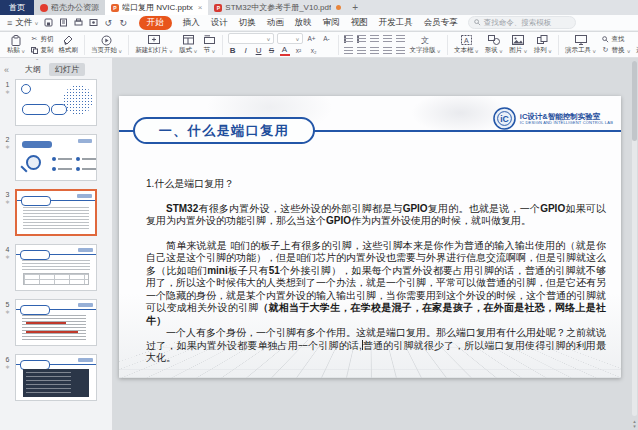 This screenshot has height=430, width=638. Describe the element at coordinates (374, 39) in the screenshot. I see `decrease-indent-icon` at that location.